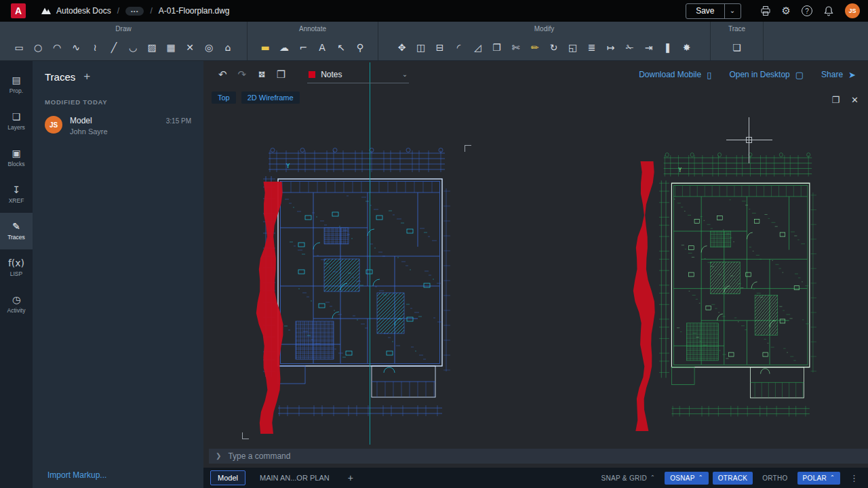 This screenshot has width=868, height=488. Describe the element at coordinates (84, 11) in the screenshot. I see `breadcrumb-product: Autodesk Docs` at that location.